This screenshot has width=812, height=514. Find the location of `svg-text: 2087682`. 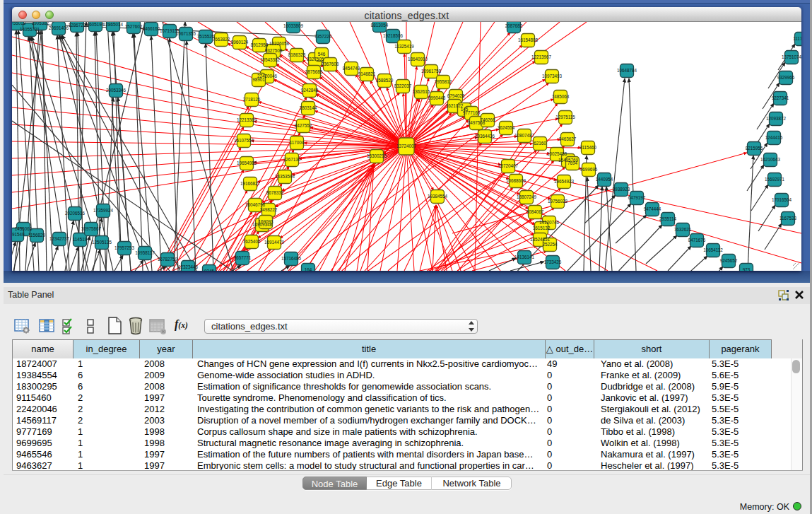

svg-text: 2087682 is located at coordinates (514, 25).